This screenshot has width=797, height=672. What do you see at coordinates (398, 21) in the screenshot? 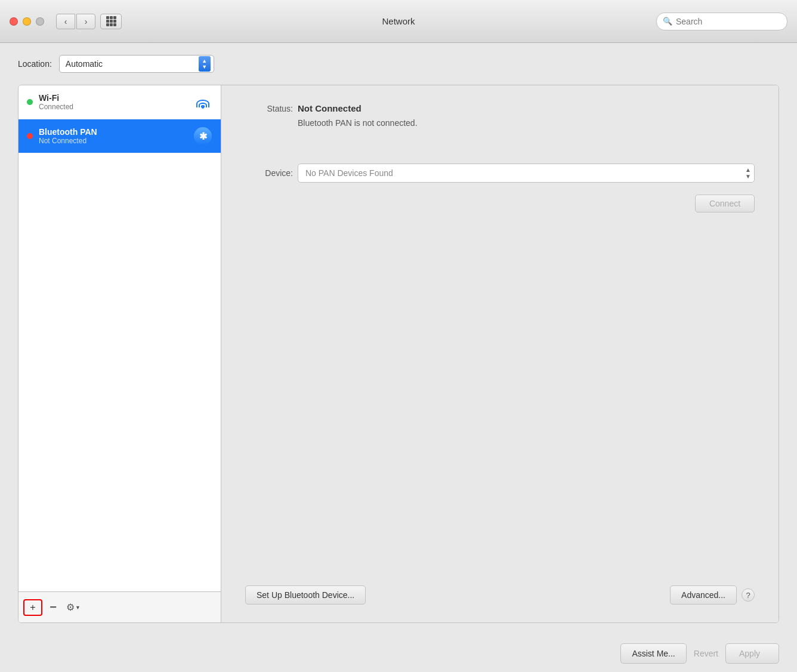
I see `window-title: Network` at bounding box center [398, 21].